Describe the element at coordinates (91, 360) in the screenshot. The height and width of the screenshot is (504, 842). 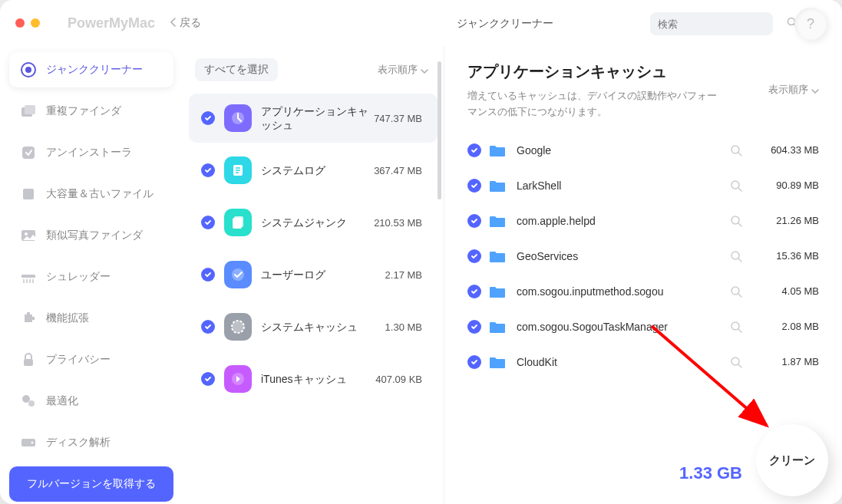
I see `sidebar-item-privacy: プライバシー` at that location.